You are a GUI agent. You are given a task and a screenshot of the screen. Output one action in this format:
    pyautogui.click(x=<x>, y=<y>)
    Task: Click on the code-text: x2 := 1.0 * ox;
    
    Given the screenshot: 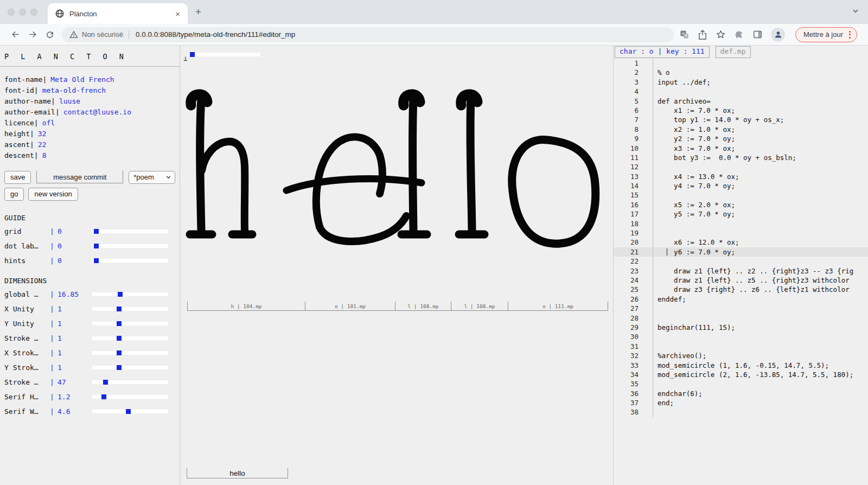 What is the action you would take?
    pyautogui.click(x=761, y=129)
    